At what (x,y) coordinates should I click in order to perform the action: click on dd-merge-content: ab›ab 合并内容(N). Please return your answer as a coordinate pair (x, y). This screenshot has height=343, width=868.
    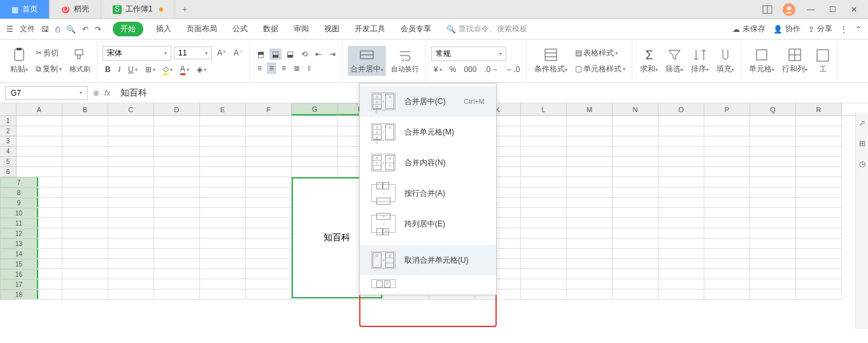
    Looking at the image, I should click on (428, 163).